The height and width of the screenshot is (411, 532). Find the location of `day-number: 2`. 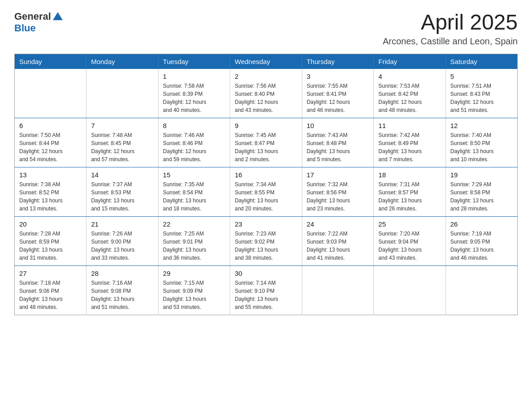

day-number: 2 is located at coordinates (266, 76).